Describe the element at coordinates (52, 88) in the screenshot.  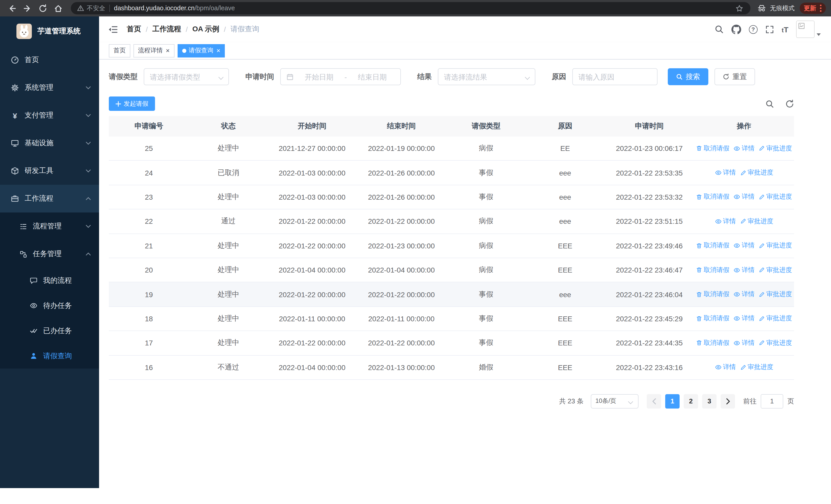
I see `sidebar-item-label: 系统管理` at that location.